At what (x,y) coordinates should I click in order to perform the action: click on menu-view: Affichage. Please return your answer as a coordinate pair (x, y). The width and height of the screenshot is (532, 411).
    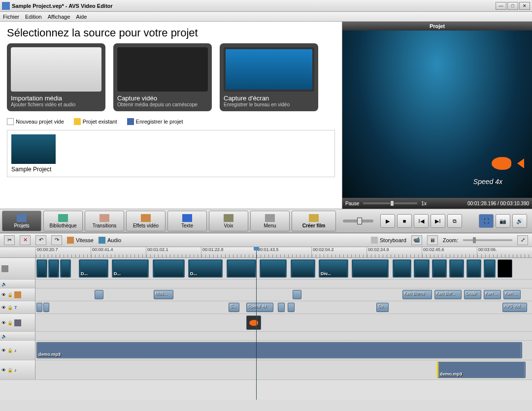
    Looking at the image, I should click on (59, 17).